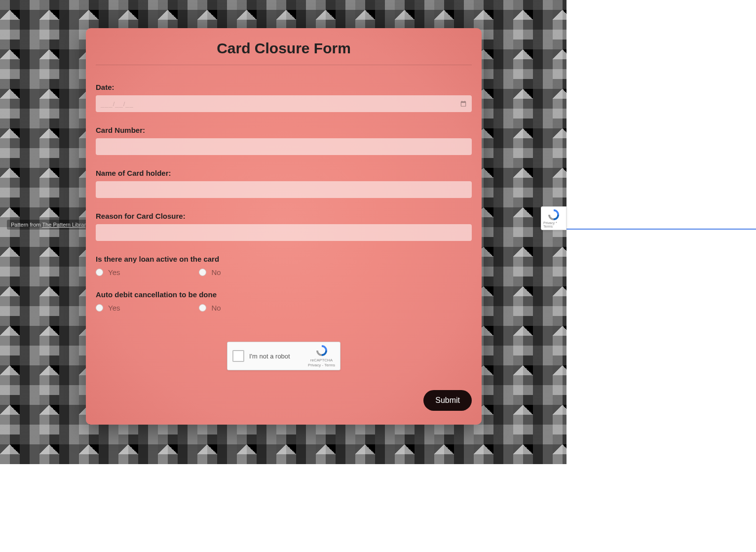 Image resolution: width=756 pixels, height=552 pixels. What do you see at coordinates (284, 98) in the screenshot?
I see `date-field: Date: ___/__/__` at bounding box center [284, 98].